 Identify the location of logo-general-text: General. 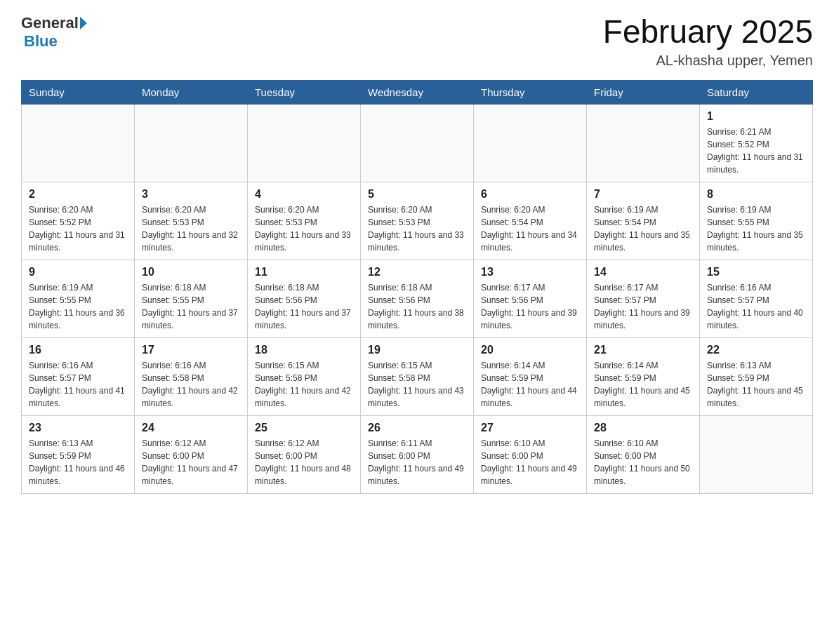
(50, 23).